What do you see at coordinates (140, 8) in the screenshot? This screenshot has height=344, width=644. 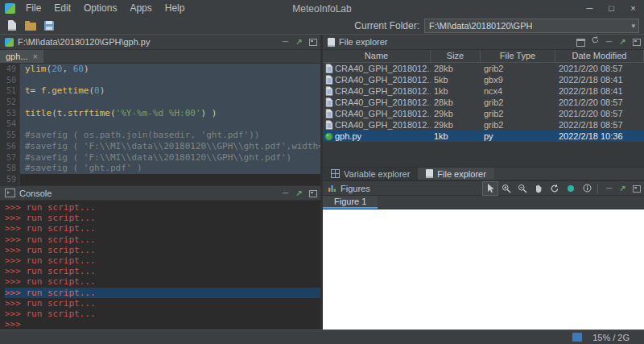 I see `menu-apps: Apps` at bounding box center [140, 8].